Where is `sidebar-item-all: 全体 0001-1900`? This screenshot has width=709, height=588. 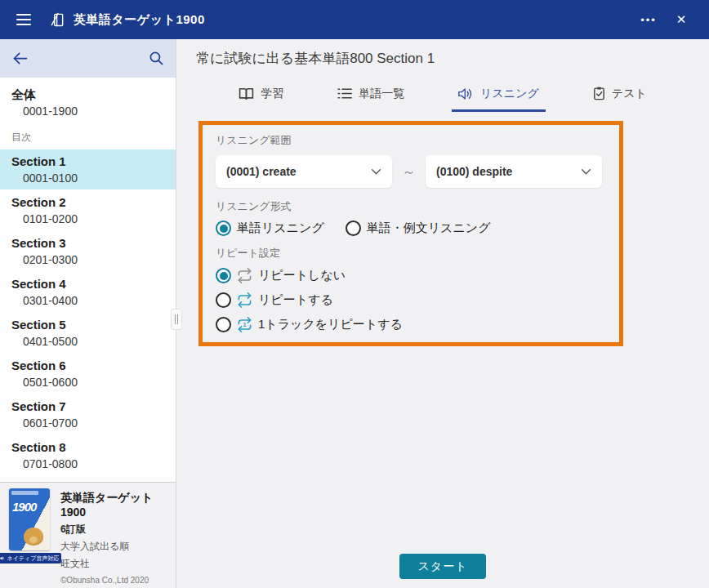 sidebar-item-all: 全体 0001-1900 is located at coordinates (88, 103).